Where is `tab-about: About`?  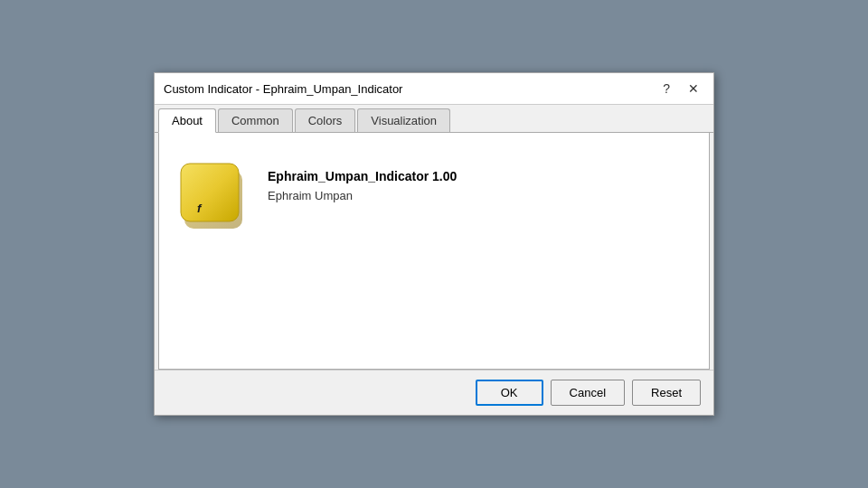
tab-about: About is located at coordinates (187, 121).